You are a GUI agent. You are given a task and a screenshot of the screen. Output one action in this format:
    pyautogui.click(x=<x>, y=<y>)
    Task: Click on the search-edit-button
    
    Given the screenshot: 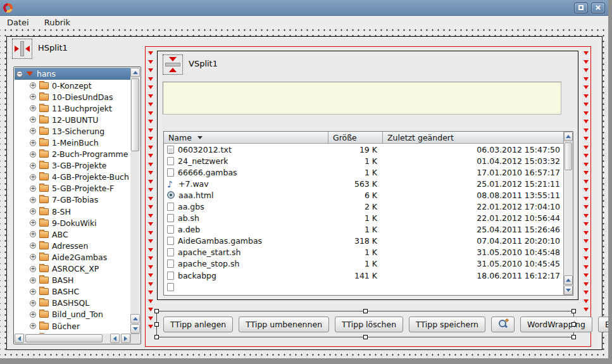 What is the action you would take?
    pyautogui.click(x=503, y=324)
    